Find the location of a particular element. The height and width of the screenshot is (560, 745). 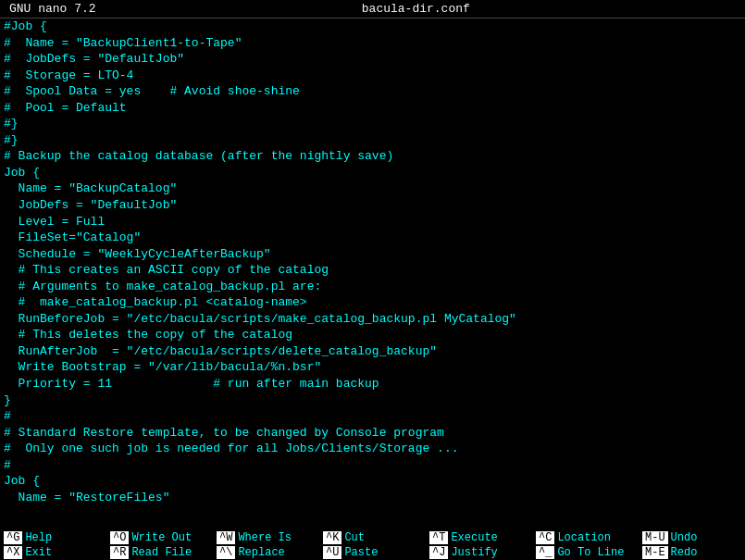

shortcut-item: ^RRead File is located at coordinates (159, 553).